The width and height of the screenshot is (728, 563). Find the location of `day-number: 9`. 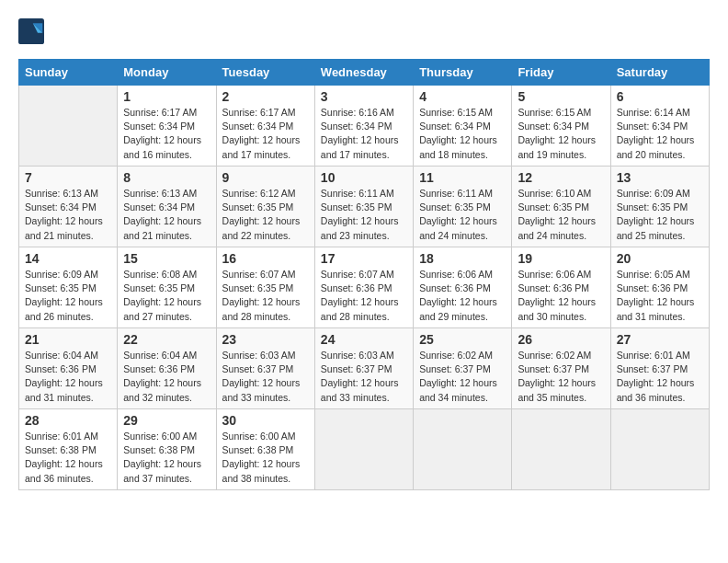

day-number: 9 is located at coordinates (266, 178).